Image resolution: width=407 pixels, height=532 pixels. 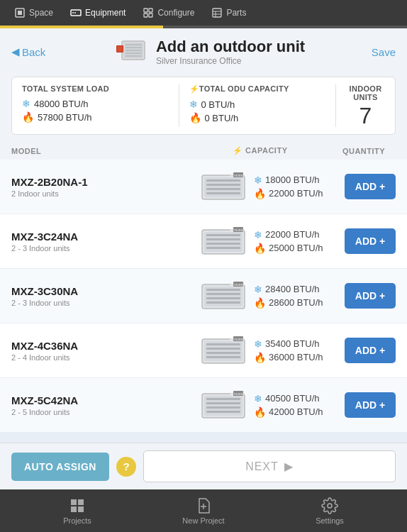 What do you see at coordinates (126, 467) in the screenshot?
I see `help-button: ?` at bounding box center [126, 467].